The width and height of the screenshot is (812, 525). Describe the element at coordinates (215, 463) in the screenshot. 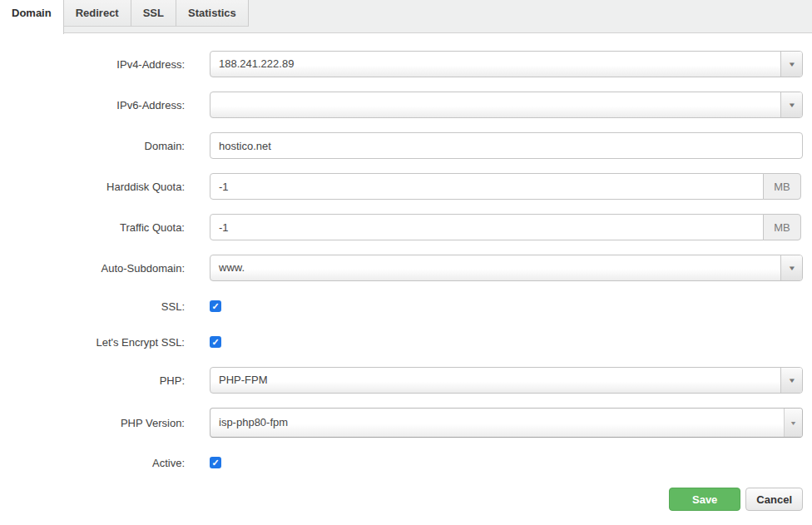

I see `active-checkbox: ✓` at that location.